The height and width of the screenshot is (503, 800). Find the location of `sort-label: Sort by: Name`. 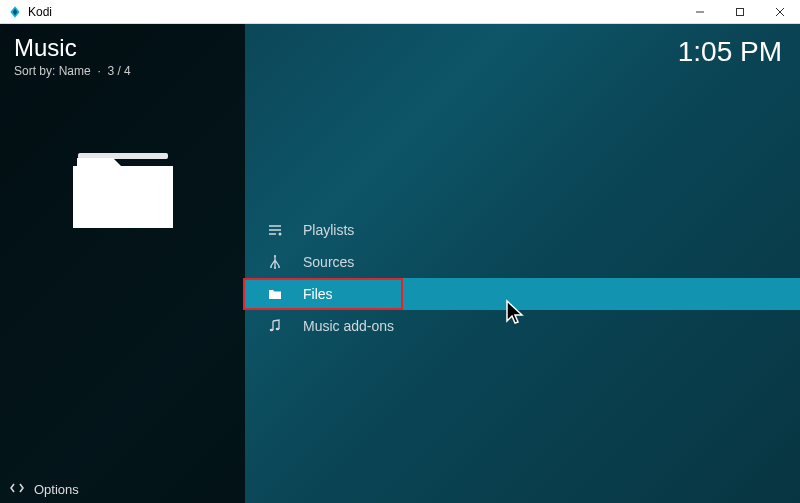

sort-label: Sort by: Name is located at coordinates (52, 71).